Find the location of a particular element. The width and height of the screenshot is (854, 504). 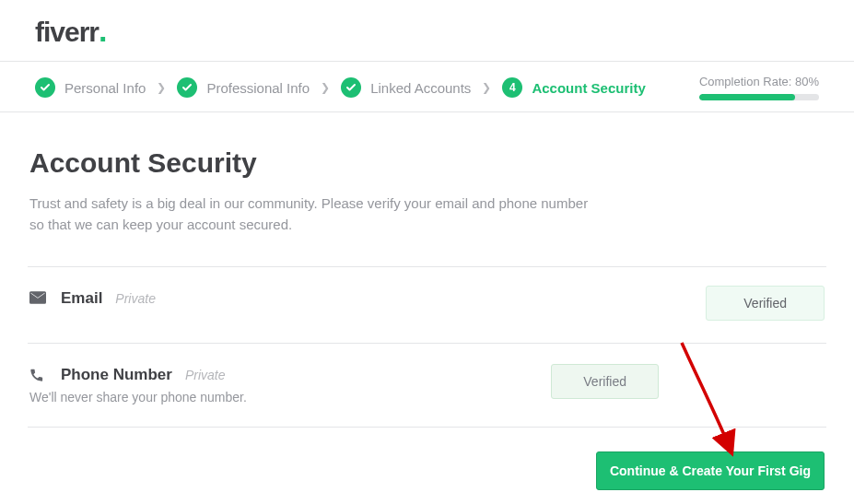

email-label: Email is located at coordinates (81, 299).